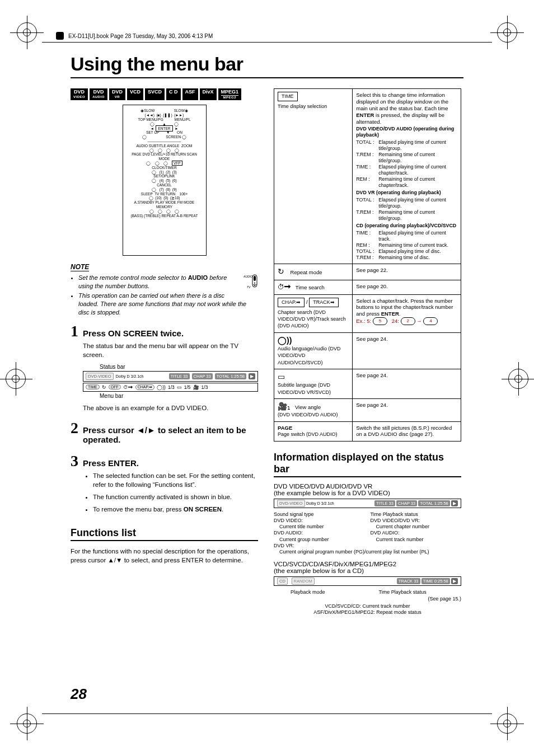 The image size is (534, 756). Describe the element at coordinates (165, 289) in the screenshot. I see `note-block: NOTE AUDIO TV` at that location.